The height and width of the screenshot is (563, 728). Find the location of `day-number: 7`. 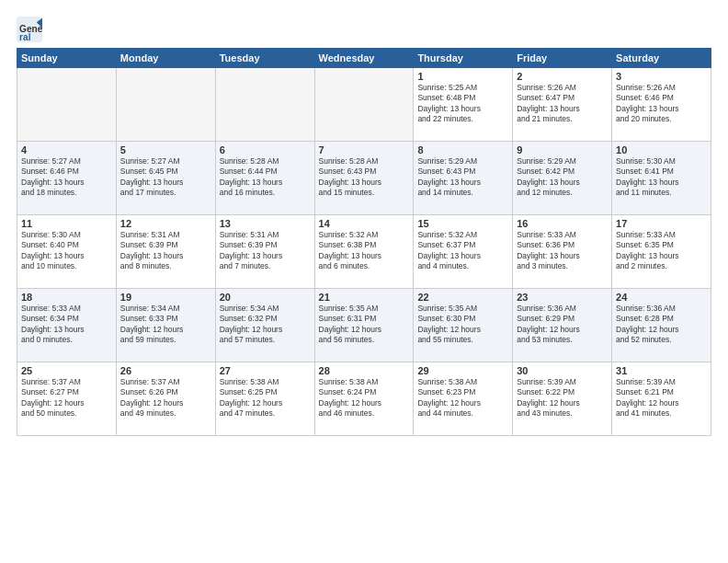

day-number: 7 is located at coordinates (364, 150).